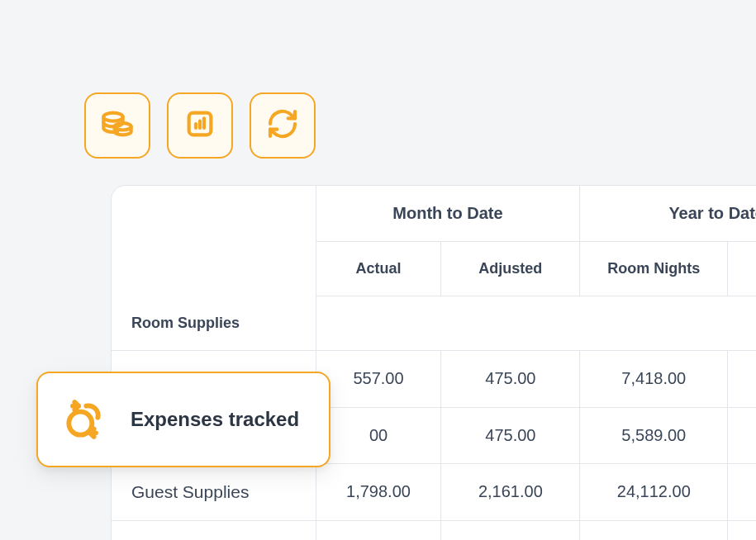  Describe the element at coordinates (215, 419) in the screenshot. I see `toast-label: Expenses tracked` at that location.